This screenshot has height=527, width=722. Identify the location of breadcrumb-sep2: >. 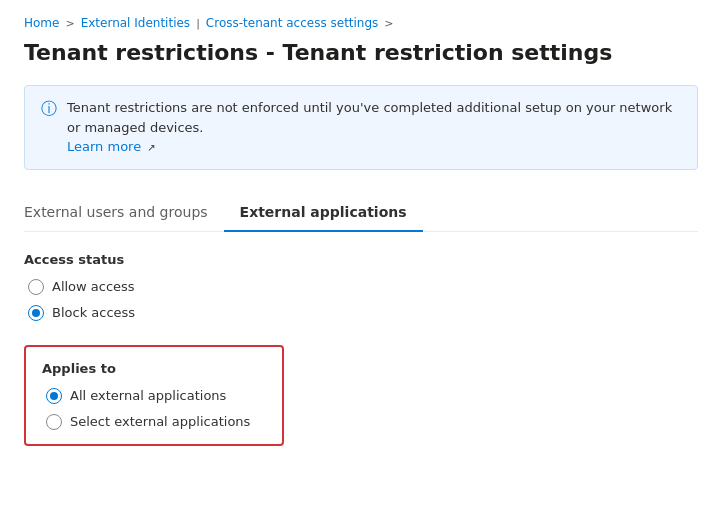
(388, 24).